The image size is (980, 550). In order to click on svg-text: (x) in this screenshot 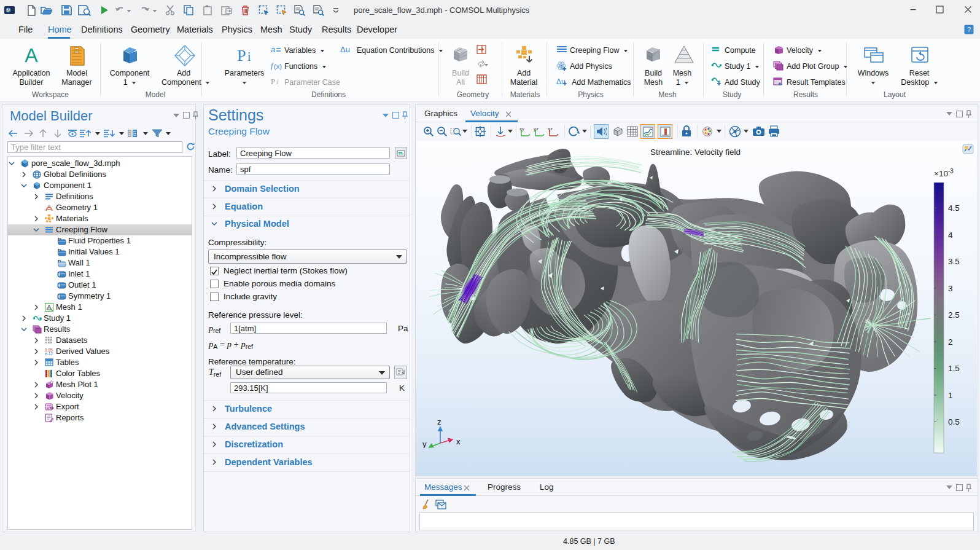, I will do `click(278, 66)`.